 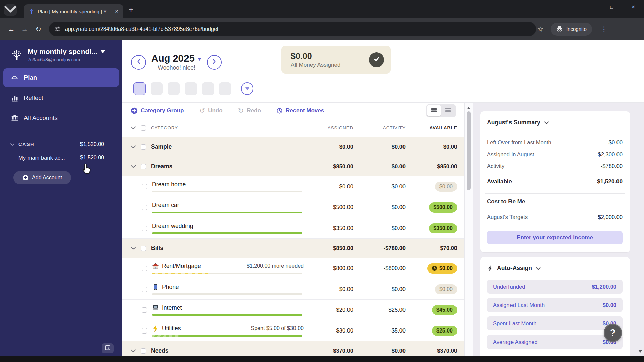 I want to click on group-row-dreams: Dreams $850.00 $0.00 $850.00, so click(x=293, y=167).